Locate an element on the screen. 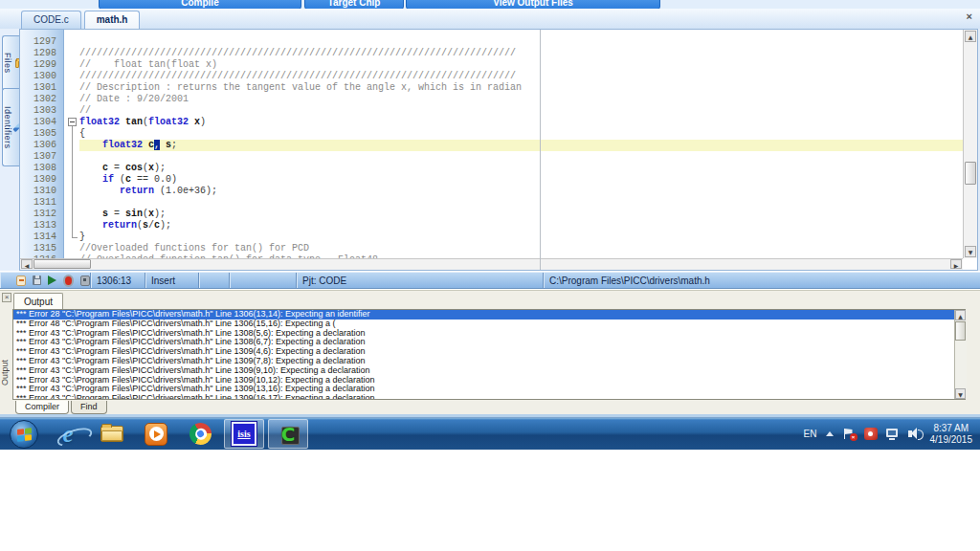 The image size is (980, 551). code-line-1301: // Description : returns the tangent val… is located at coordinates (521, 88).